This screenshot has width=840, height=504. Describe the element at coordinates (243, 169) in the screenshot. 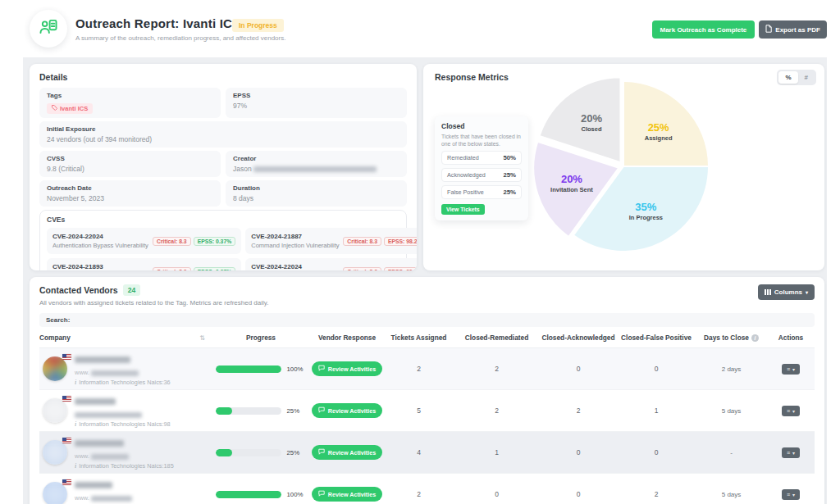

I see `creator-name: Jason` at that location.